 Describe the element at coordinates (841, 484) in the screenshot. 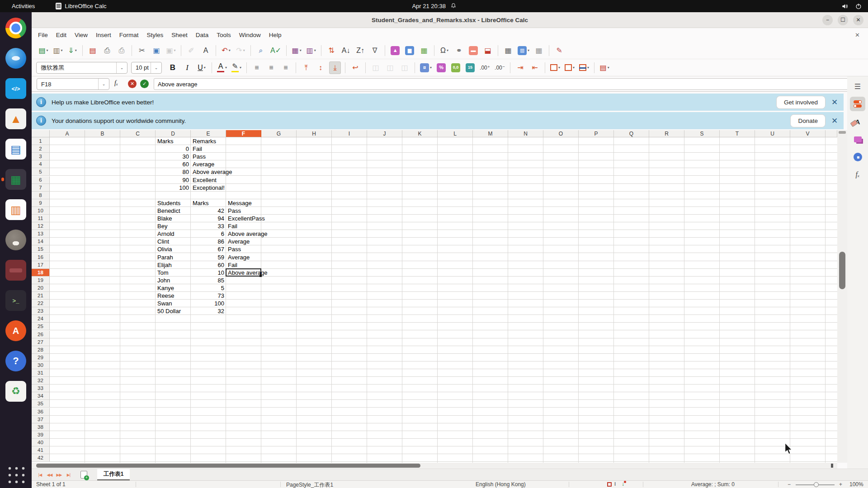

I see `zoom-in-button: +` at that location.